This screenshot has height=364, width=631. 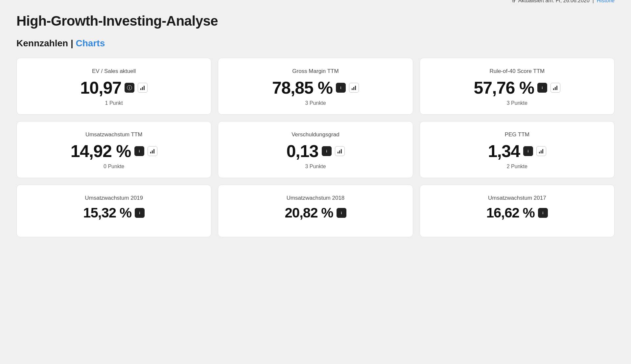 What do you see at coordinates (327, 151) in the screenshot?
I see `verschuldungsgrad-info-button: i` at bounding box center [327, 151].